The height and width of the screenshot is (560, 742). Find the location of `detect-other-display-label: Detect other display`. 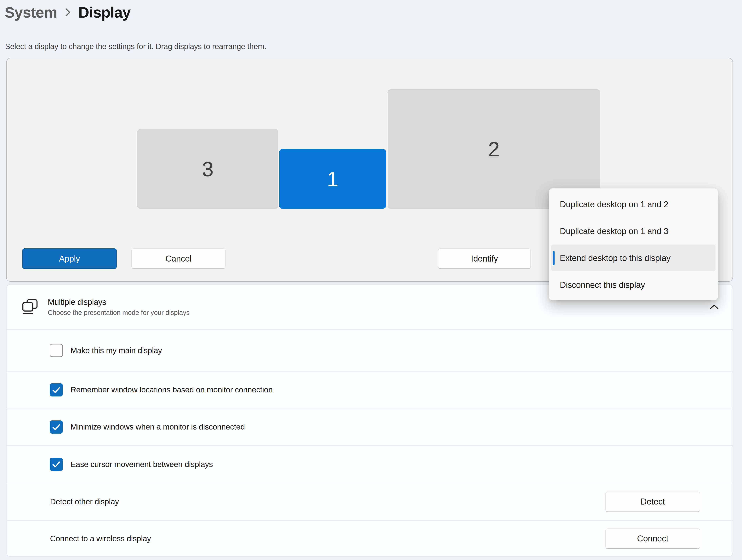

detect-other-display-label: Detect other display is located at coordinates (85, 502).